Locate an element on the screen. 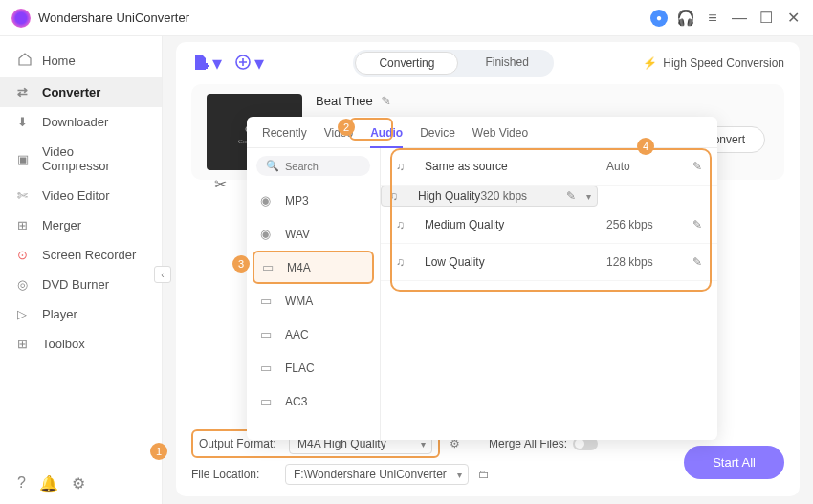 The width and height of the screenshot is (813, 504). sidebar-item-compressor: ▣Video Compressor is located at coordinates (80, 159).